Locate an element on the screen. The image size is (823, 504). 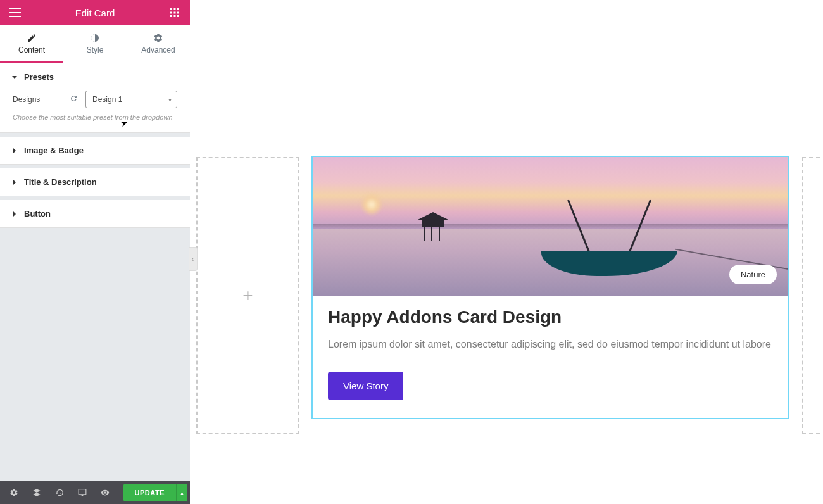
tab-label: Advanced is located at coordinates (158, 50).